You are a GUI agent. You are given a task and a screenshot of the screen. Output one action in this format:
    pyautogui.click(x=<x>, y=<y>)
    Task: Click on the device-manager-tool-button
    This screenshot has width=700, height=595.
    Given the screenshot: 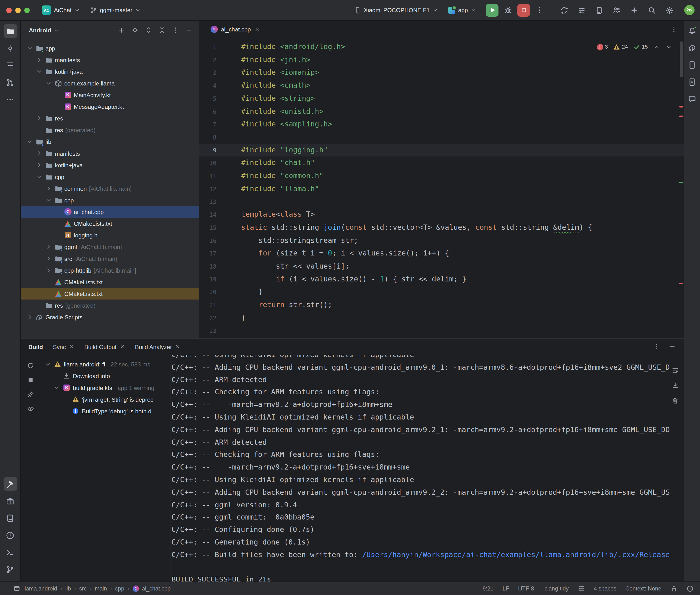 What is the action you would take?
    pyautogui.click(x=692, y=65)
    